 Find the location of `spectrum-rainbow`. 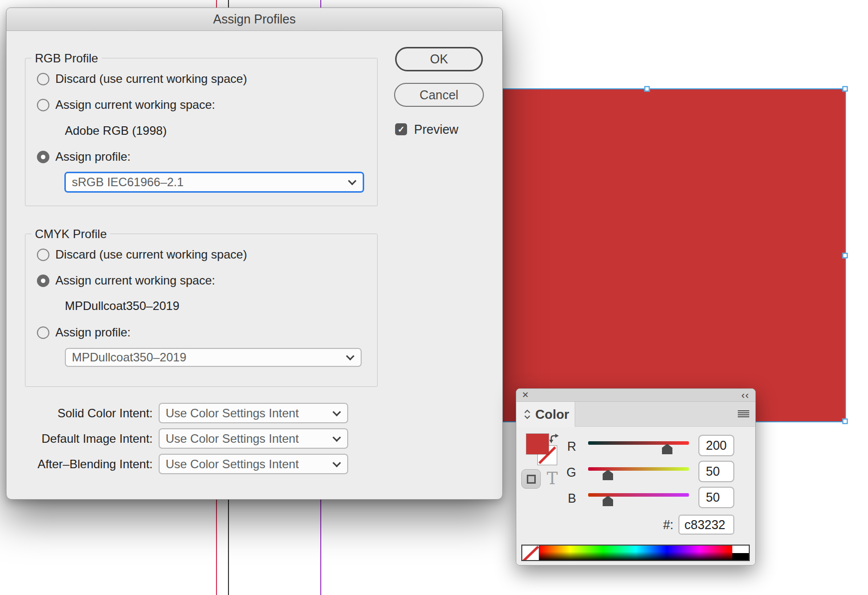

spectrum-rainbow is located at coordinates (636, 553).